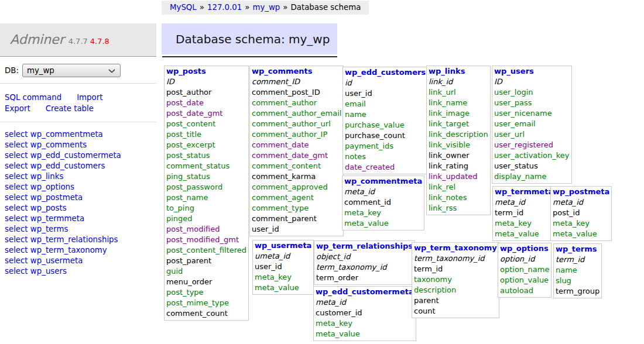 Image resolution: width=644 pixels, height=344 pixels. Describe the element at coordinates (33, 97) in the screenshot. I see `sql-command-link: SQL command` at that location.